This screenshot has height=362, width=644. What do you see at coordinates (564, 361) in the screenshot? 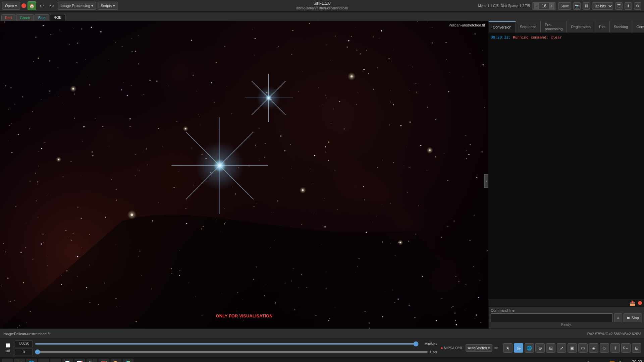
I see `taskbar-laptop-icon: 💻` at bounding box center [564, 361].